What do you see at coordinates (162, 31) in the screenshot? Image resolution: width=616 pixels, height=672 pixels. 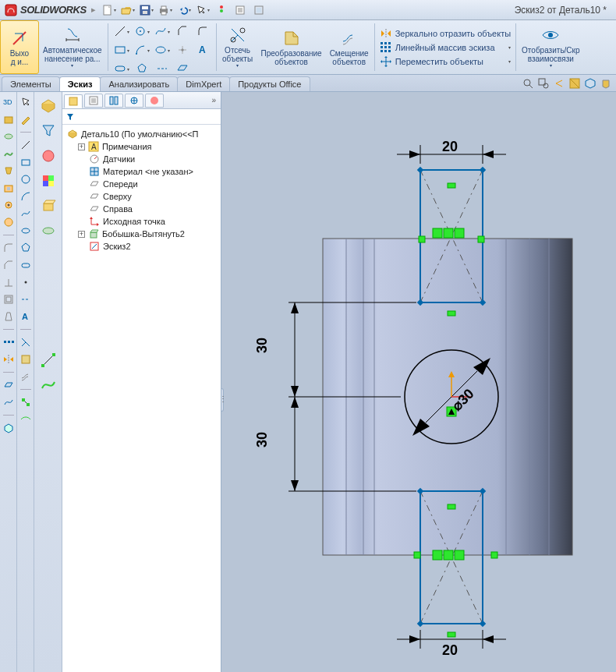 I see `spline-tool: ▾` at bounding box center [162, 31].